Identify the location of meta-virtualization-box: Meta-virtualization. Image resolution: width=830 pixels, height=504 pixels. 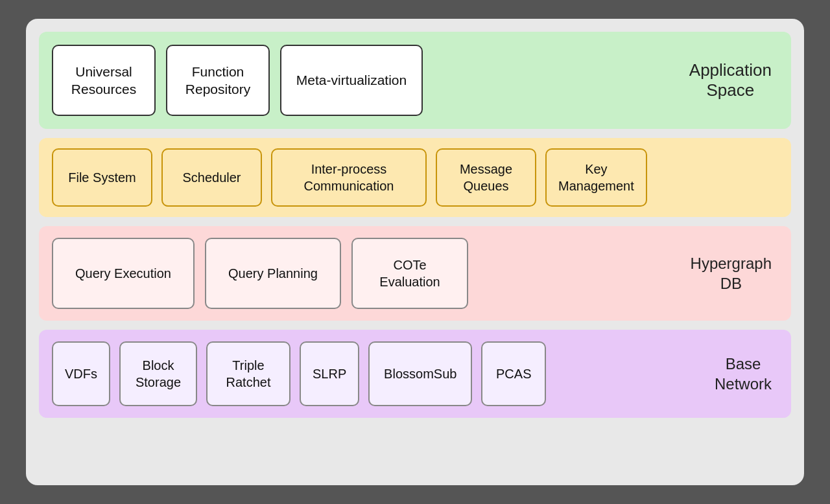
(351, 80).